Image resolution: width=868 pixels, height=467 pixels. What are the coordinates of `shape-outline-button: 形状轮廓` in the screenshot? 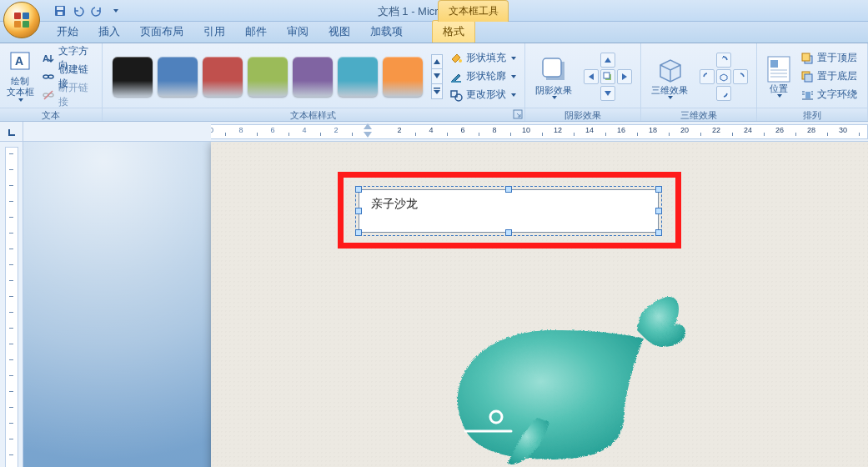 It's located at (483, 77).